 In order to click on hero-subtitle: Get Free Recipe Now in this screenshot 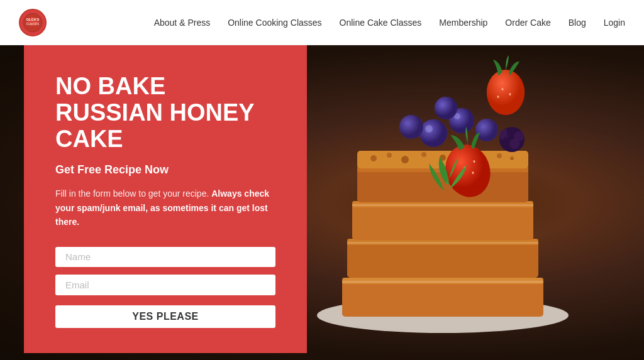, I will do `click(165, 170)`.